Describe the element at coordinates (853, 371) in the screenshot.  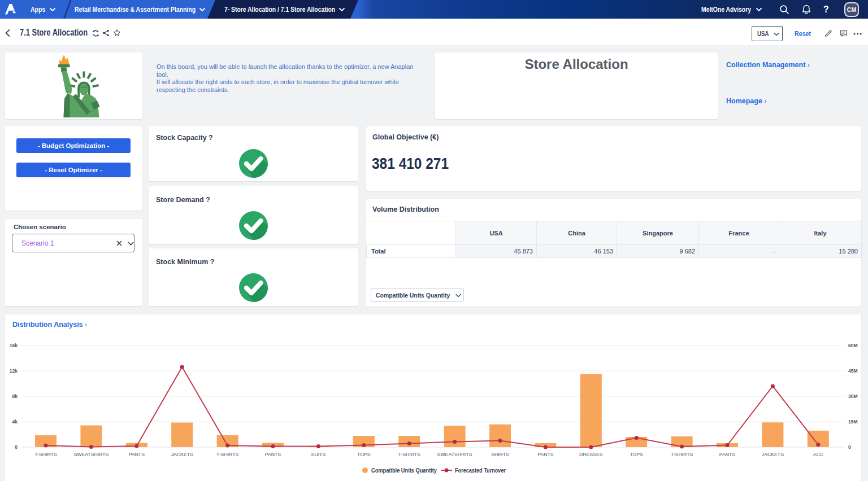
I see `svg-text: 45M` at that location.